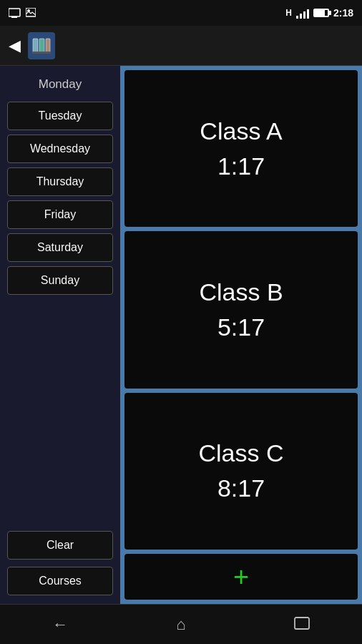 This screenshot has height=644, width=362. What do you see at coordinates (182, 624) in the screenshot?
I see `home-nav-button: ⌂` at bounding box center [182, 624].